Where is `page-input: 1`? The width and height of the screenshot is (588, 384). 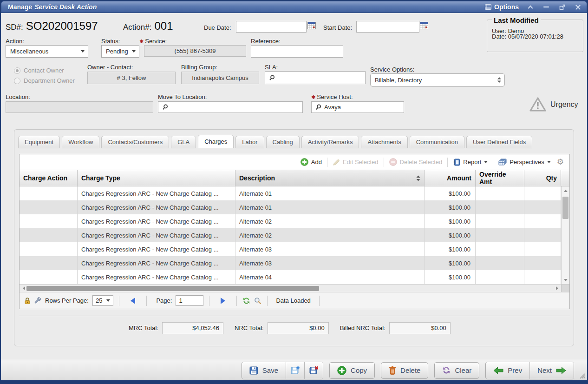 page-input: 1 is located at coordinates (189, 300).